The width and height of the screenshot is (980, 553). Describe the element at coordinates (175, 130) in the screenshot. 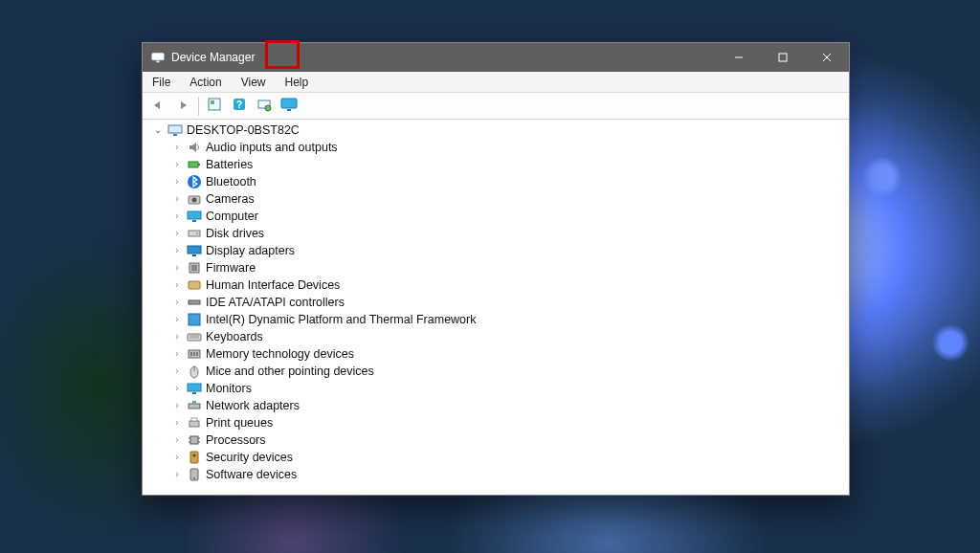

I see `computer-icon` at that location.